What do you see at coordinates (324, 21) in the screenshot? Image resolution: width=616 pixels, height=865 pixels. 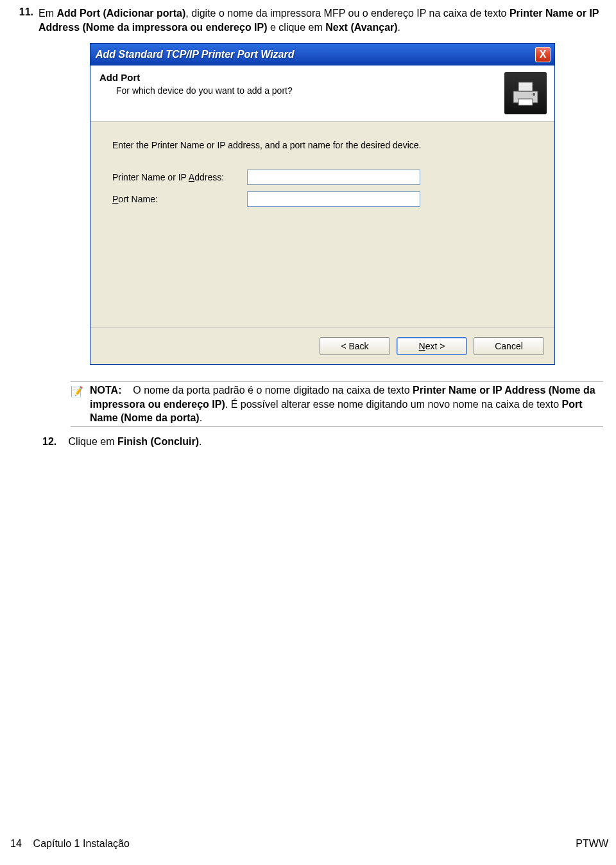 I see `step-text: Em Add Port (Adicionar porta), digite o …` at bounding box center [324, 21].